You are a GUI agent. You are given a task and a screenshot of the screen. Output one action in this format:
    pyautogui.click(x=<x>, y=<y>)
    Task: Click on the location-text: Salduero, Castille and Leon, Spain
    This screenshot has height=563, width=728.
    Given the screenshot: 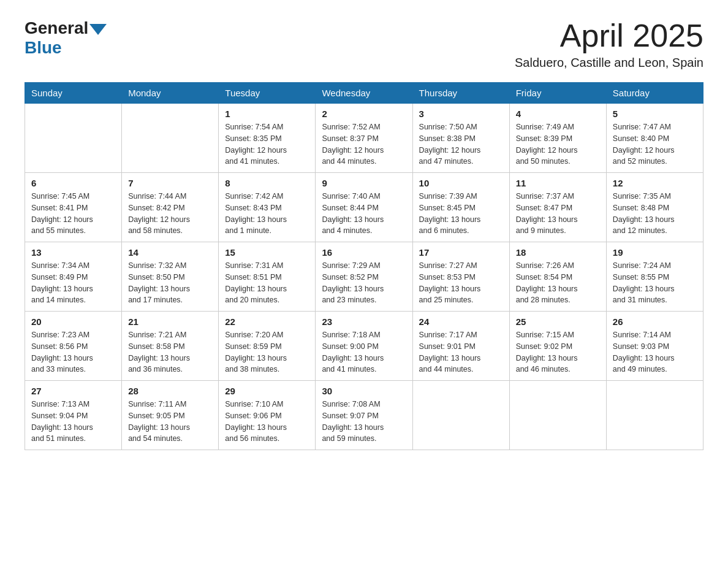 What is the action you would take?
    pyautogui.click(x=609, y=63)
    